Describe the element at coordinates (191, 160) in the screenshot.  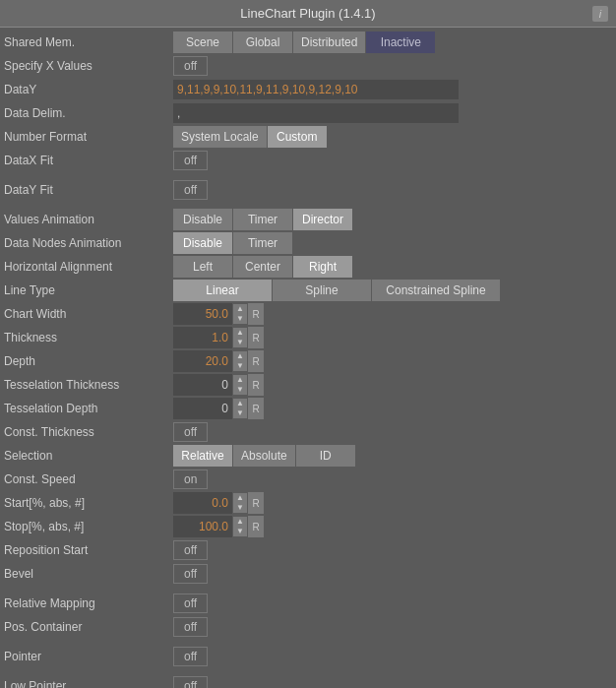
I see `datax-fit-value: off` at that location.